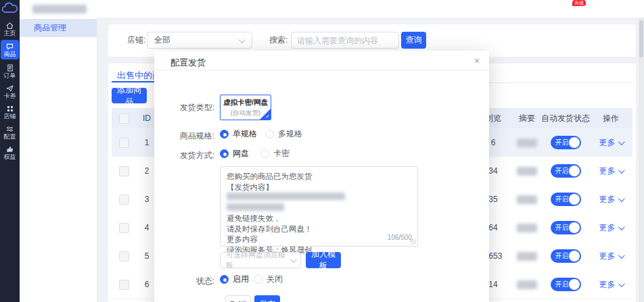 Image resolution: width=644 pixels, height=302 pixels. I want to click on status-label: 状态:, so click(190, 281).